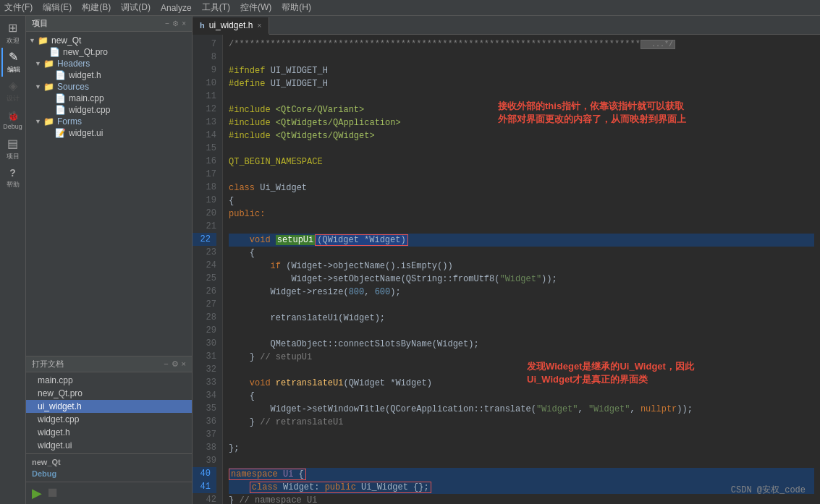 Image resolution: width=820 pixels, height=504 pixels. Describe the element at coordinates (521, 422) in the screenshot. I see `code-line-36: } // retranslateUi` at that location.